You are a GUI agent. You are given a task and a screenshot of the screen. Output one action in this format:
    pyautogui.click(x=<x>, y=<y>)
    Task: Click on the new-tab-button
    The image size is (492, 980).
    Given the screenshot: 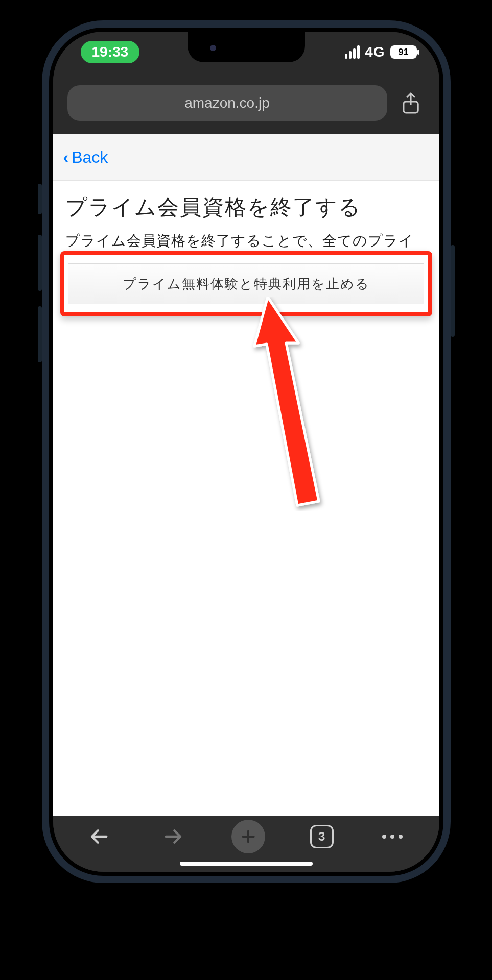 What is the action you would take?
    pyautogui.click(x=248, y=837)
    